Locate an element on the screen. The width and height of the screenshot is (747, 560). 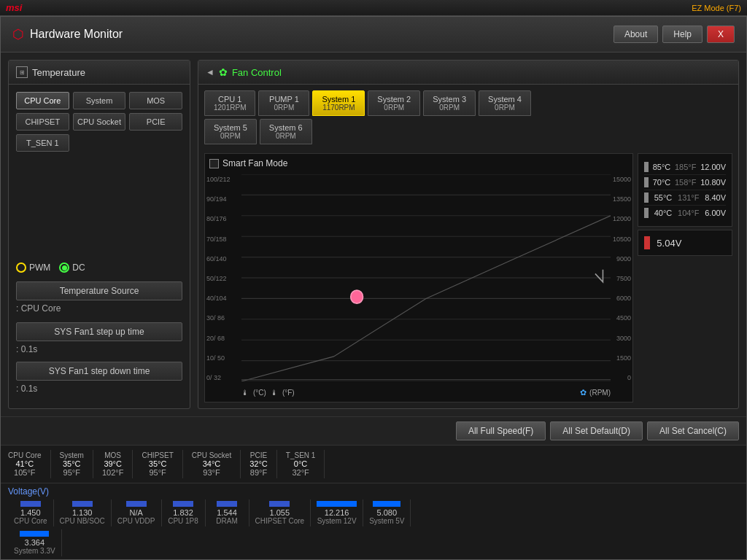
step-down-value: : 0.1s is located at coordinates (99, 389).